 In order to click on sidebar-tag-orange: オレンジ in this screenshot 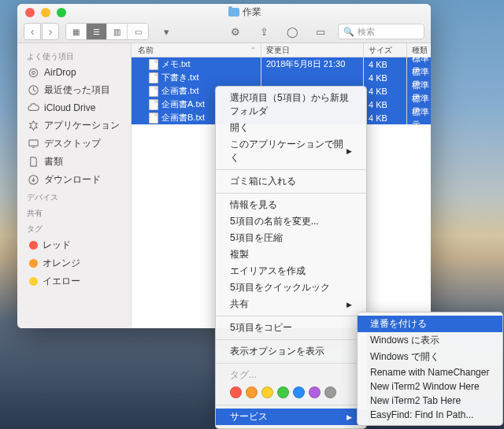, I will do `click(74, 263)`.